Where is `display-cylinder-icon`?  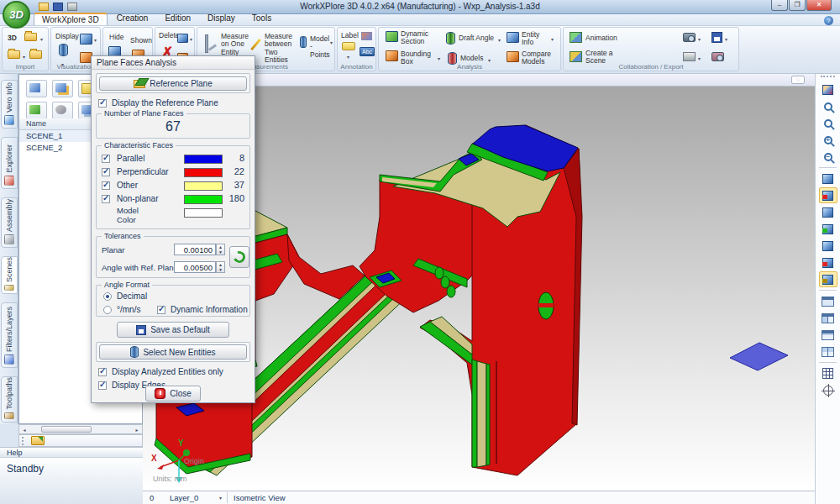
display-cylinder-icon is located at coordinates (64, 50).